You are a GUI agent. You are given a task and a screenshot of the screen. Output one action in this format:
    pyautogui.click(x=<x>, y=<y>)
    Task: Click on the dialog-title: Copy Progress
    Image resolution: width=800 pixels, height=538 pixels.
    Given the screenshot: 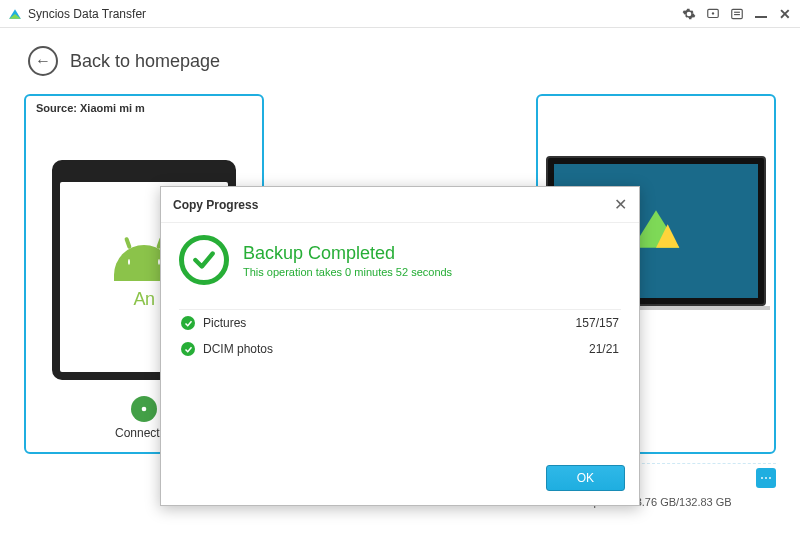 What is the action you would take?
    pyautogui.click(x=216, y=205)
    